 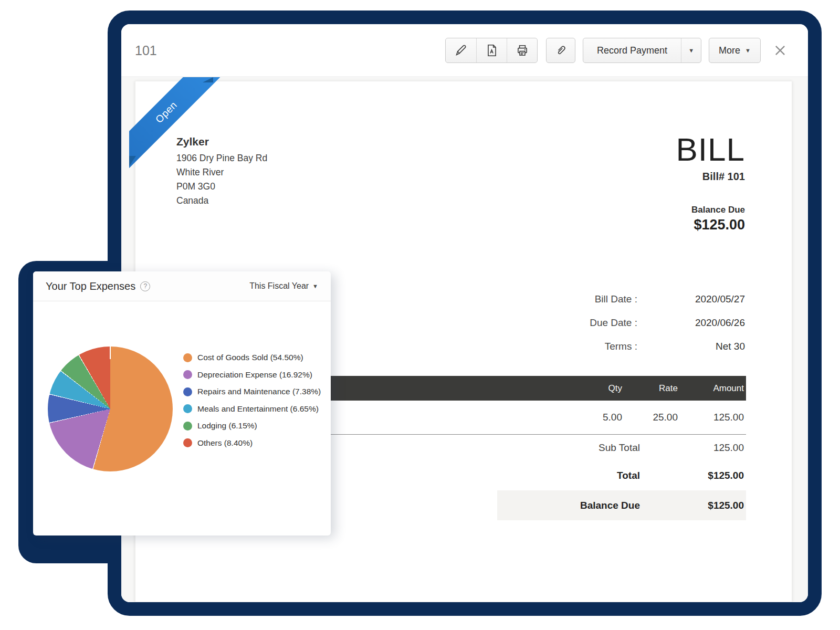 I want to click on balance-due-row-value: $125.00, so click(x=712, y=506).